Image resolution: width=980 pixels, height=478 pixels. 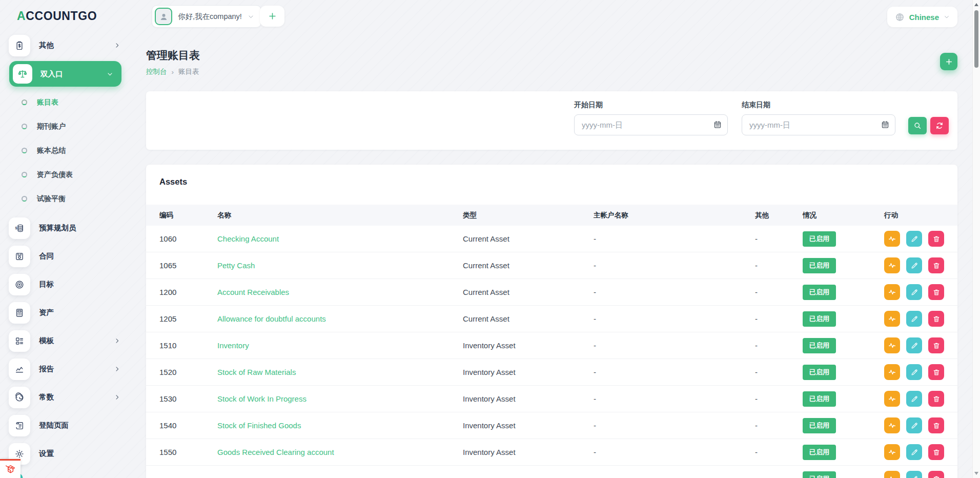 What do you see at coordinates (80, 228) in the screenshot?
I see `sidebar-item-label: 预算规划员` at bounding box center [80, 228].